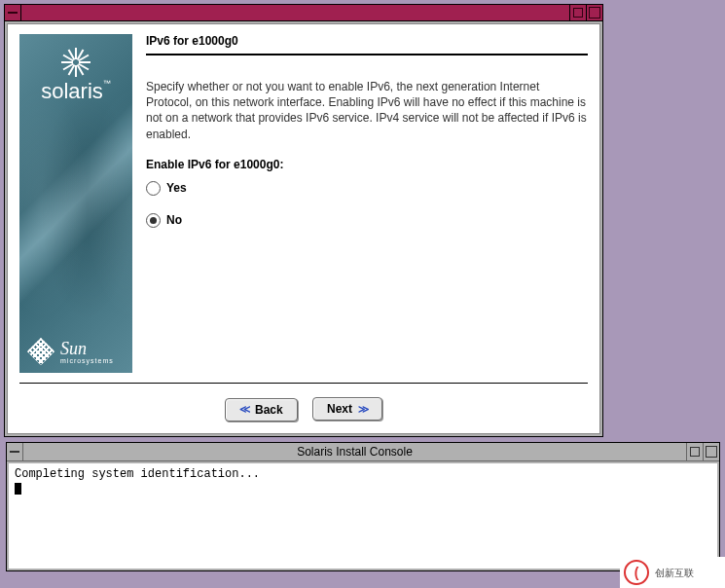  I want to click on button-row: ≪ Back Next ≫, so click(304, 409).